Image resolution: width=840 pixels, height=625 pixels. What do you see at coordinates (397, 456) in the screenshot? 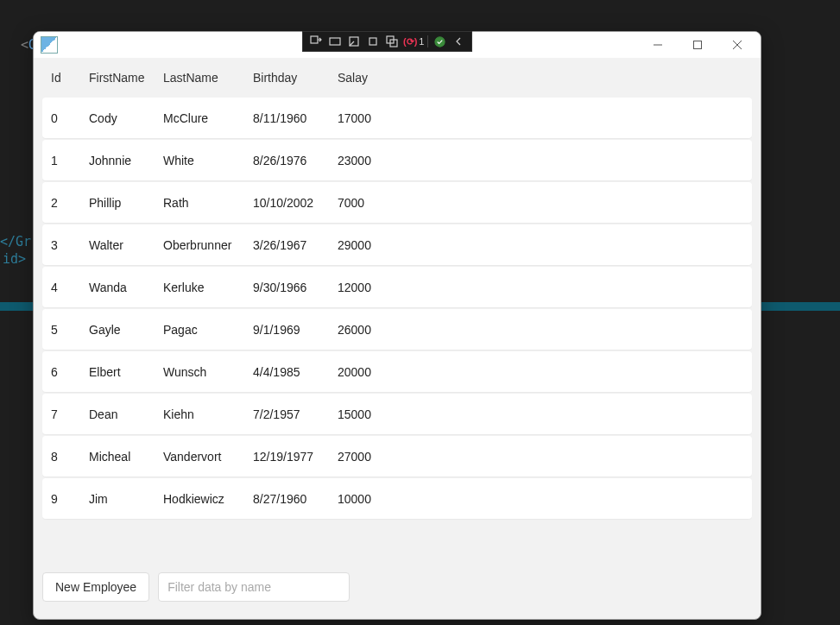
I see `table-row: 8MichealVandervort12/19/197727000` at bounding box center [397, 456].